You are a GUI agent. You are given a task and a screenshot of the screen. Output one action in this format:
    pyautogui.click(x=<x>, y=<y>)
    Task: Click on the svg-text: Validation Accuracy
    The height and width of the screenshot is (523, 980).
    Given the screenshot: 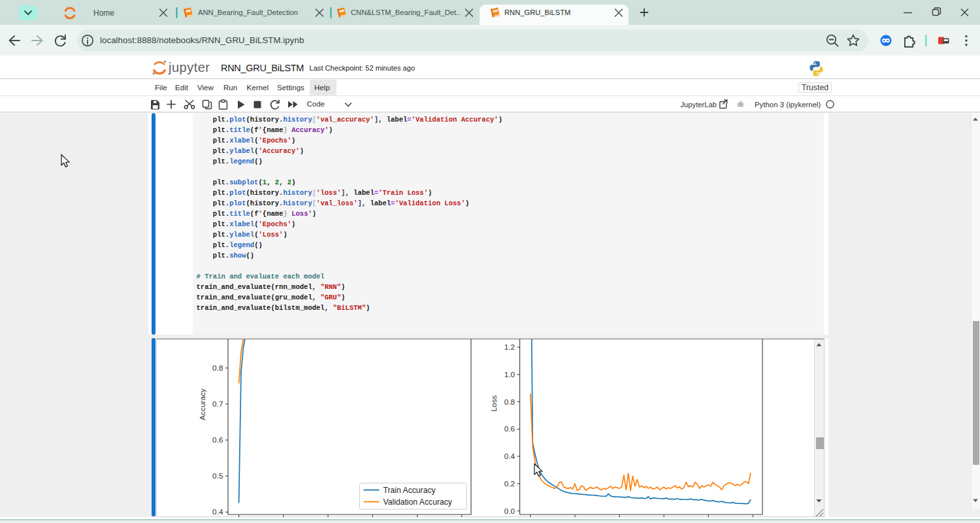 What is the action you would take?
    pyautogui.click(x=418, y=501)
    